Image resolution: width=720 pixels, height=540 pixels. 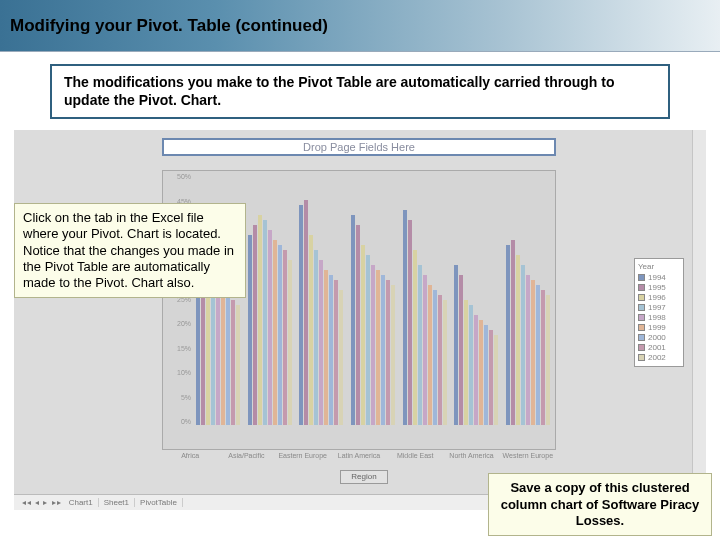 I want to click on legend-label: 1997, so click(x=657, y=308).